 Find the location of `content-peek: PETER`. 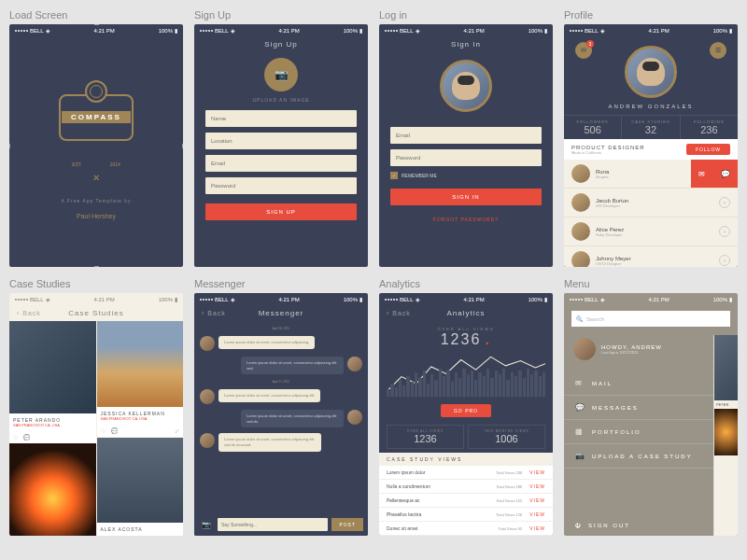

content-peek: PETER is located at coordinates (726, 435).